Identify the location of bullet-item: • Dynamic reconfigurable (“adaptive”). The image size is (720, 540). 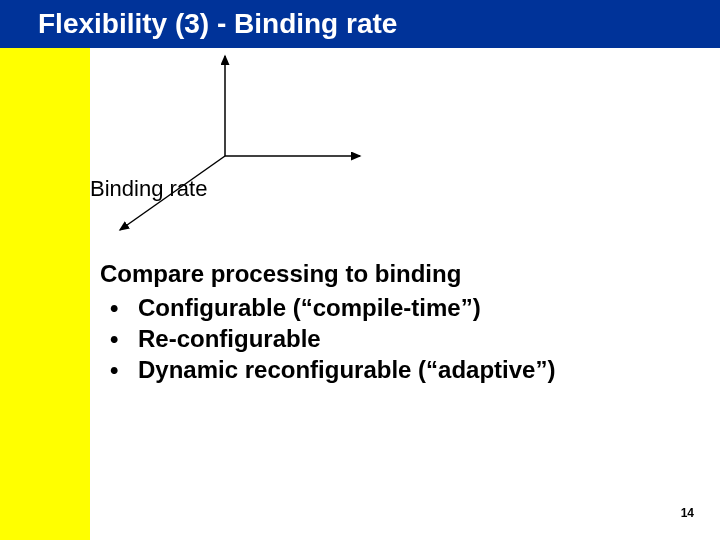
(380, 370).